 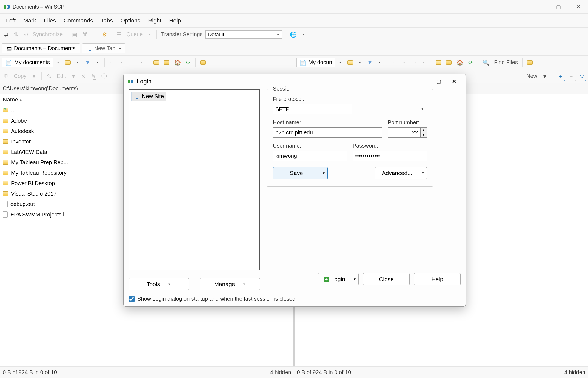 What do you see at coordinates (295, 299) in the screenshot?
I see `show-login-checkbox-row: Show Login dialog on startup and when th…` at bounding box center [295, 299].